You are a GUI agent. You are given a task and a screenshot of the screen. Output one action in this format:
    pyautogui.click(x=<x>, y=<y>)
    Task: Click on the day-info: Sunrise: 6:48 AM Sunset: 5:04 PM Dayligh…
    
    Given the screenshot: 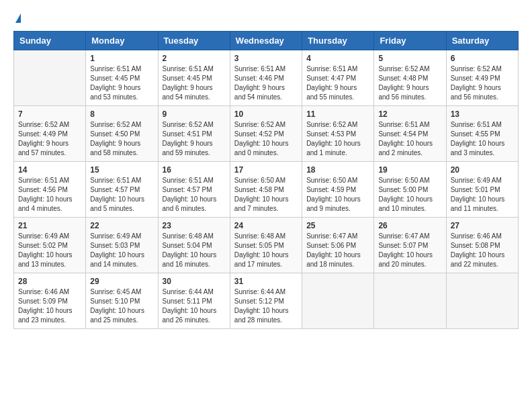 What is the action you would take?
    pyautogui.click(x=194, y=250)
    